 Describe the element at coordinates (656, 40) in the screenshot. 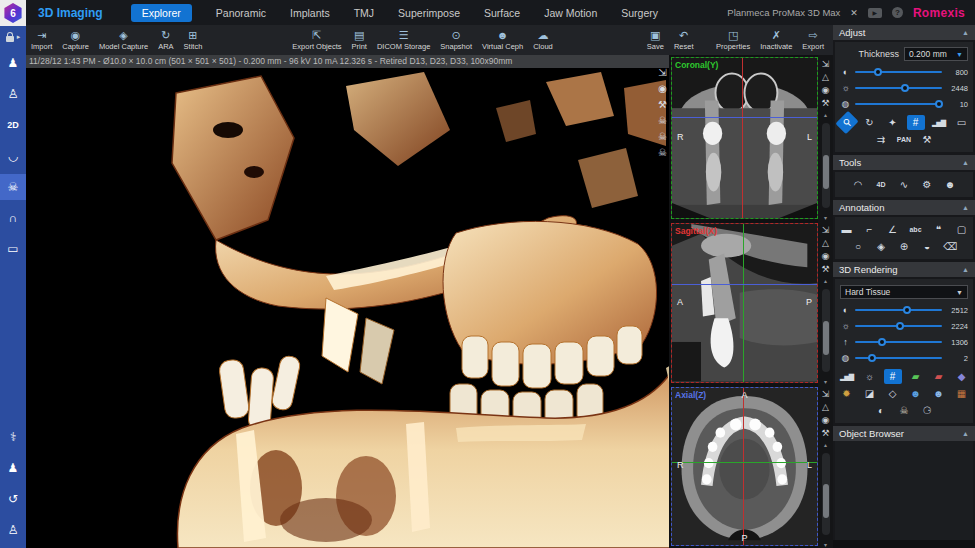

I see `save-button: ▣Save` at that location.